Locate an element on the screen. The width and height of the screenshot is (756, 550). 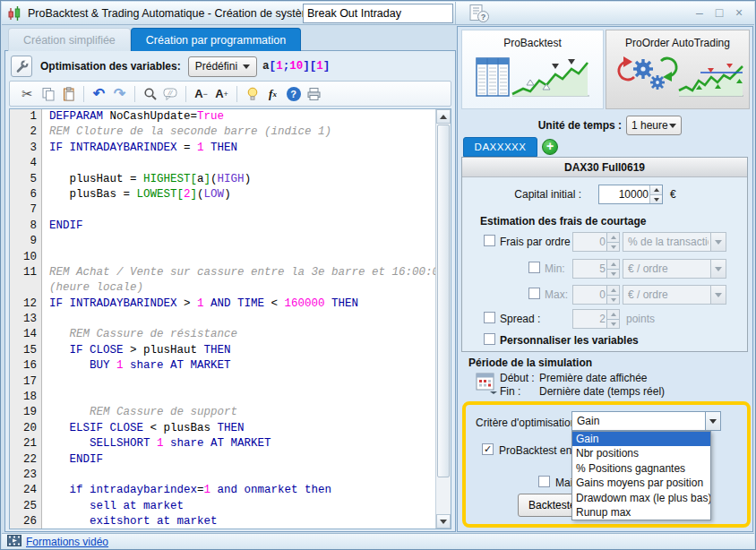
document-help-button: ? is located at coordinates (479, 13).